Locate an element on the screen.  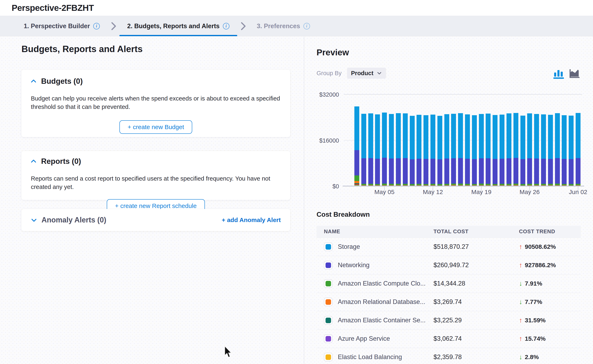
chevron-down-icon is located at coordinates (34, 220).